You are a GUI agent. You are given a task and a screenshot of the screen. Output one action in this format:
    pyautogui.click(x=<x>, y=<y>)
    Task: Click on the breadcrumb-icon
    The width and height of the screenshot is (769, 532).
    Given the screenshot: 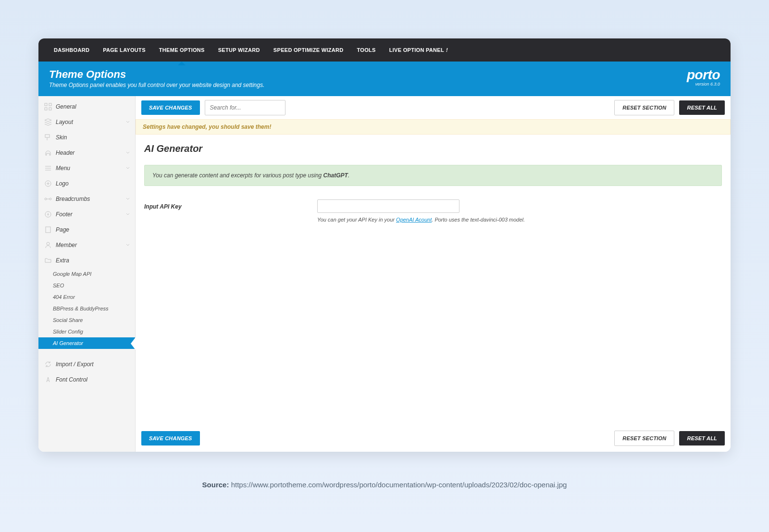 What is the action you would take?
    pyautogui.click(x=48, y=199)
    